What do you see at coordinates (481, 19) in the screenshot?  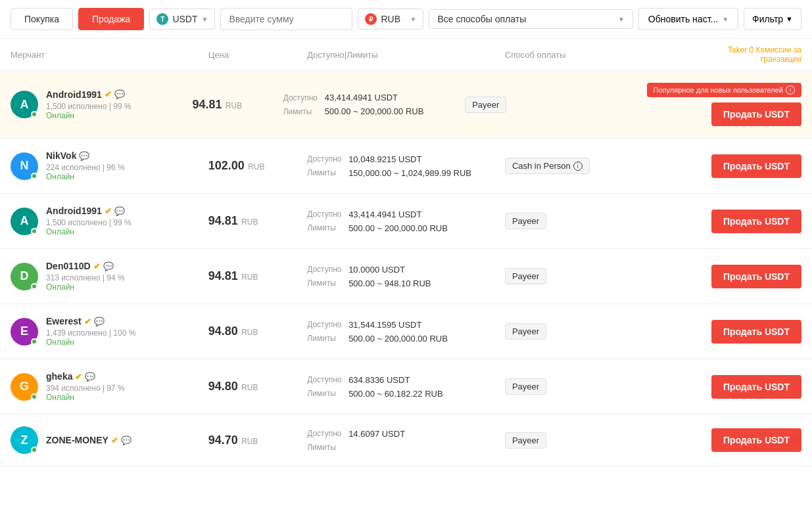 I see `payment-method-label: Все способы оплаты` at bounding box center [481, 19].